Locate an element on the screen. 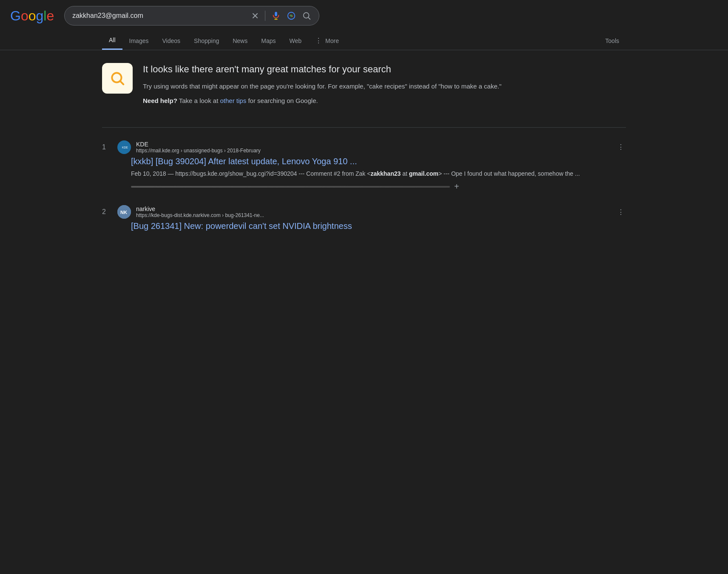 The width and height of the screenshot is (728, 574). result-1-number: 1 is located at coordinates (106, 147).